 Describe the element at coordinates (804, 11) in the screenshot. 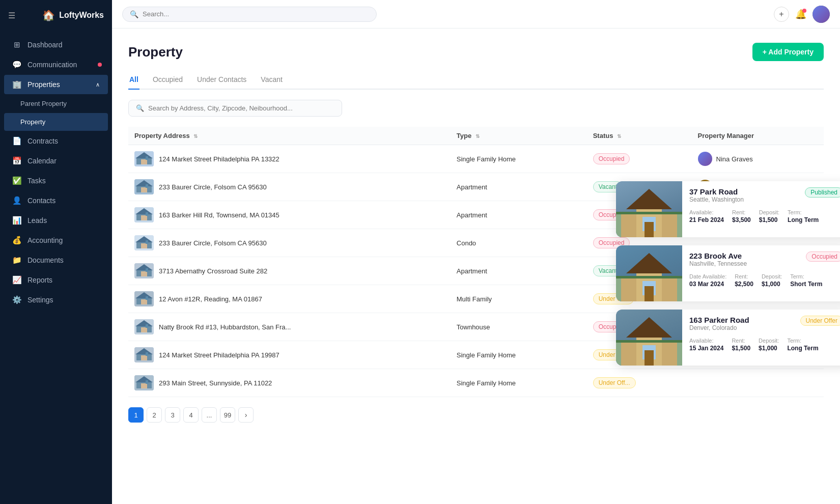

I see `notification-badge` at that location.